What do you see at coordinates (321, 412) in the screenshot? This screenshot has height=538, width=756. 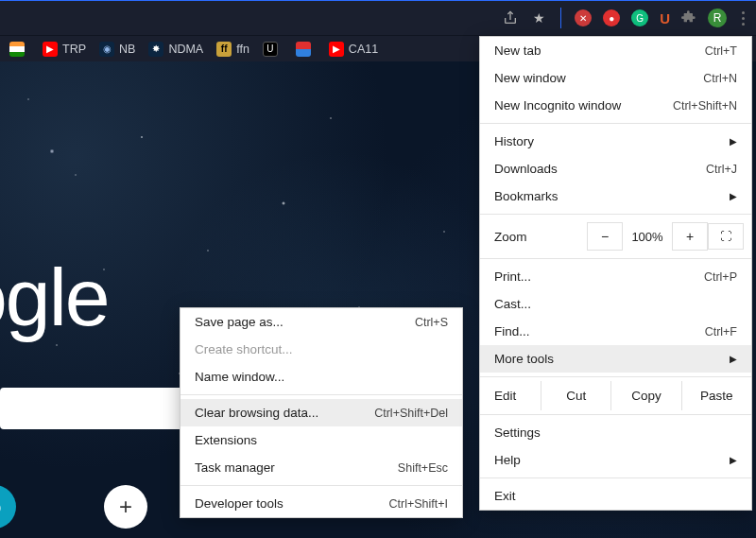 I see `more-tools-submenu: Save page as... Ctrl+S Create shortcut..…` at bounding box center [321, 412].